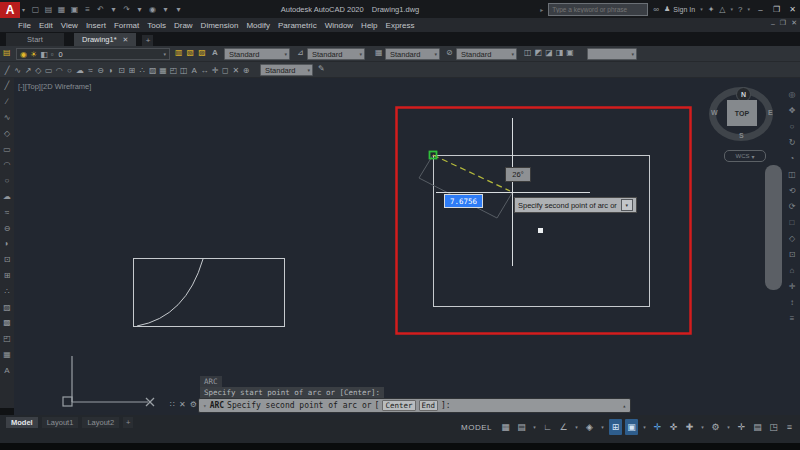  Describe the element at coordinates (528, 52) in the screenshot. I see `annotation-tool-icon: ◫` at that location.